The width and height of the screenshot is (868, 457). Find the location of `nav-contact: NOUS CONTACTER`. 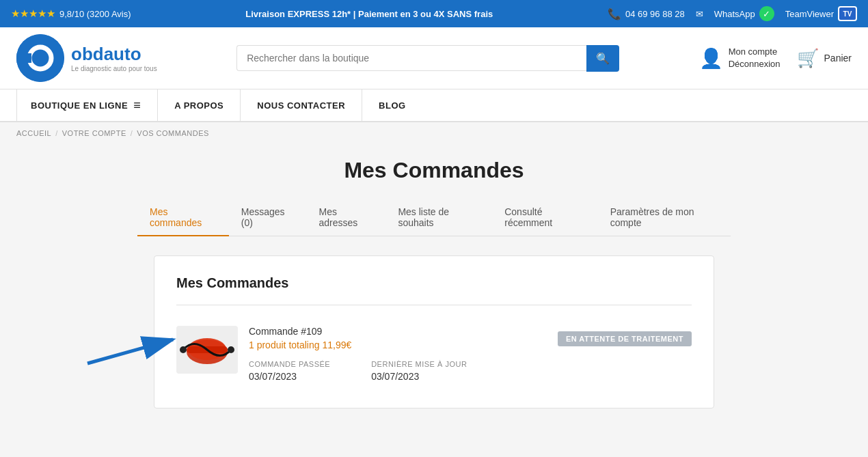

nav-contact: NOUS CONTACTER is located at coordinates (301, 105).